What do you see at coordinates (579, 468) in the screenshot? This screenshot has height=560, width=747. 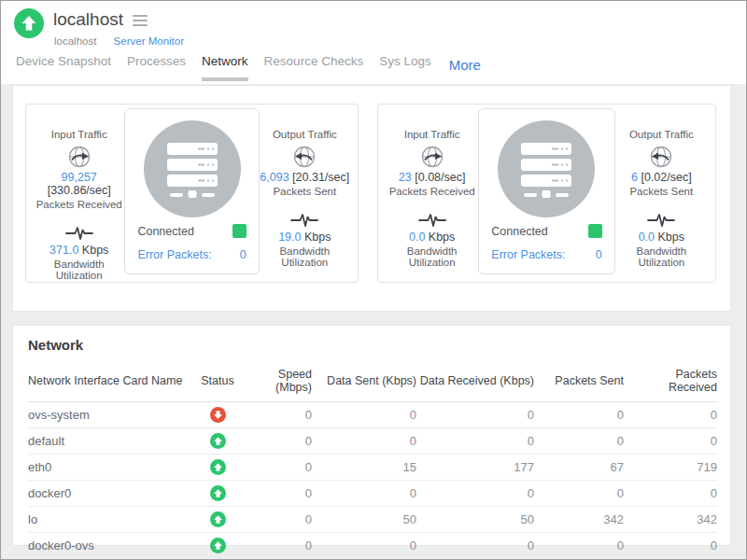 I see `packets-sent-value: 67` at bounding box center [579, 468].